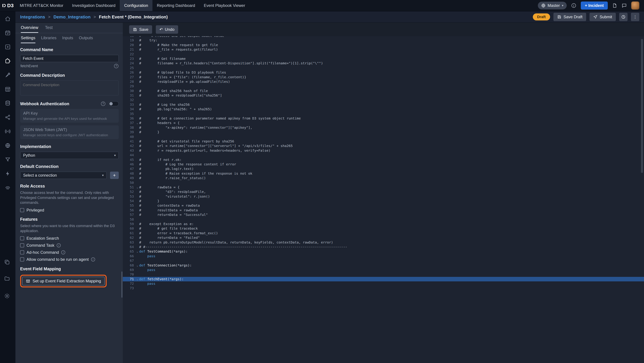 The image size is (644, 363). Describe the element at coordinates (384, 169) in the screenshot. I see `code-line: 47# pb.log(r.text)` at that location.